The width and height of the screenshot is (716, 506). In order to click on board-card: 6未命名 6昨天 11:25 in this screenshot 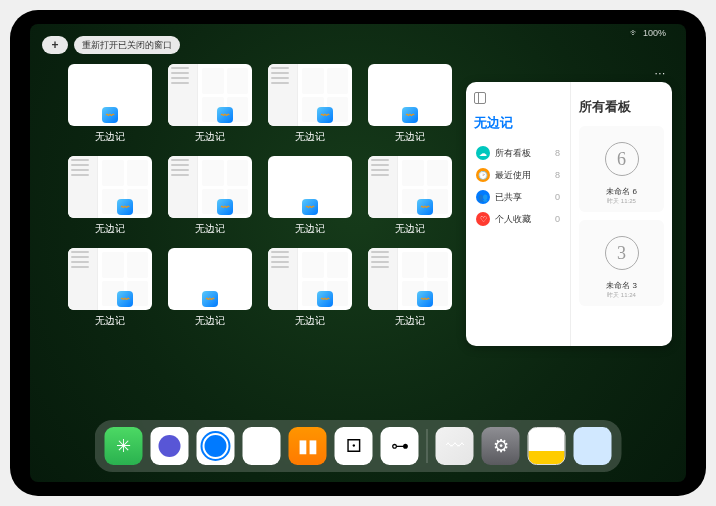, I will do `click(622, 169)`.